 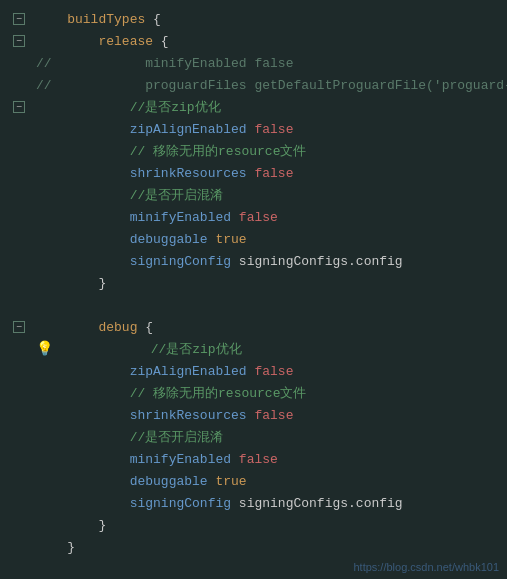 What do you see at coordinates (254, 85) in the screenshot?
I see `code-line: // proguardFiles getDefaultProguardFile(…` at bounding box center [254, 85].